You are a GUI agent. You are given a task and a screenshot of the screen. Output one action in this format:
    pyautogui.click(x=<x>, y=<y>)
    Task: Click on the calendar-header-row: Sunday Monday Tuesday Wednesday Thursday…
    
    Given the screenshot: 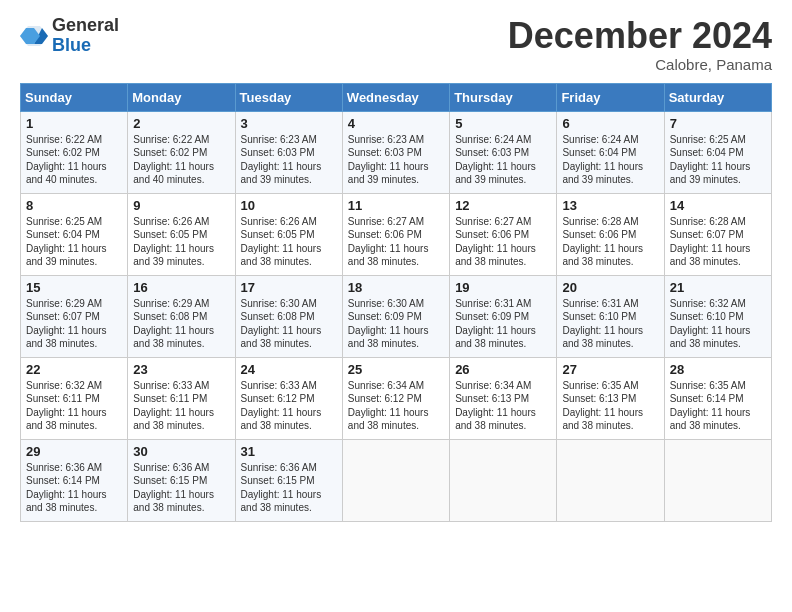 What is the action you would take?
    pyautogui.click(x=396, y=97)
    